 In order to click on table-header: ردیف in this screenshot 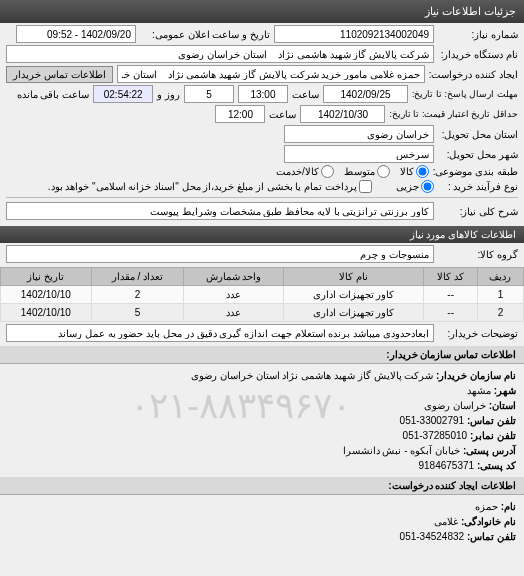, I will do `click(500, 277)`.